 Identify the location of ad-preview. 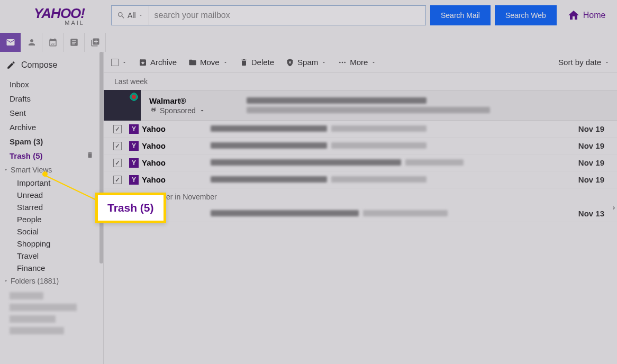
(432, 105).